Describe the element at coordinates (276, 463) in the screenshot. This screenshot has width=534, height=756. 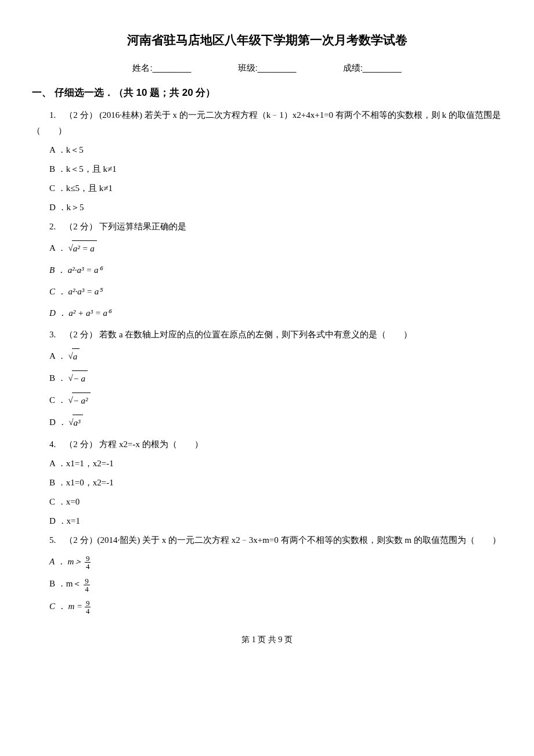
I see `q4-option-a: A ．x1=1，x2=-1` at that location.